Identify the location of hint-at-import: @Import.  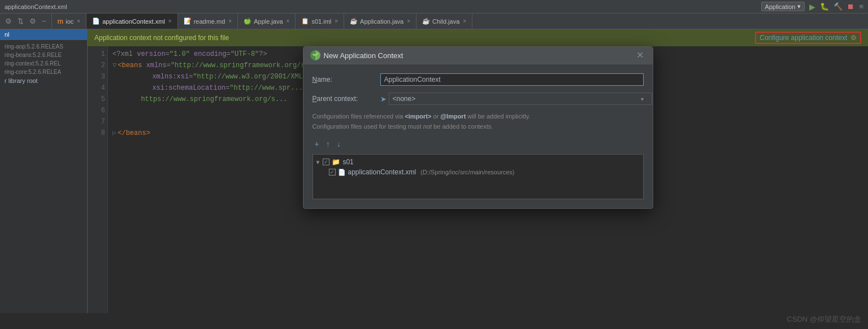
(453, 116).